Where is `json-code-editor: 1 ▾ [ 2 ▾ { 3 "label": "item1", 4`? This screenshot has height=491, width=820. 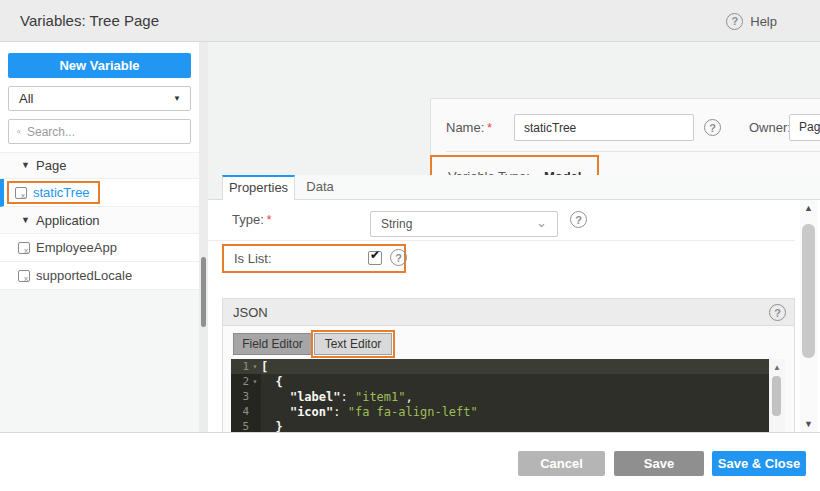 json-code-editor: 1 ▾ [ 2 ▾ { 3 "label": "item1", 4 is located at coordinates (508, 396).